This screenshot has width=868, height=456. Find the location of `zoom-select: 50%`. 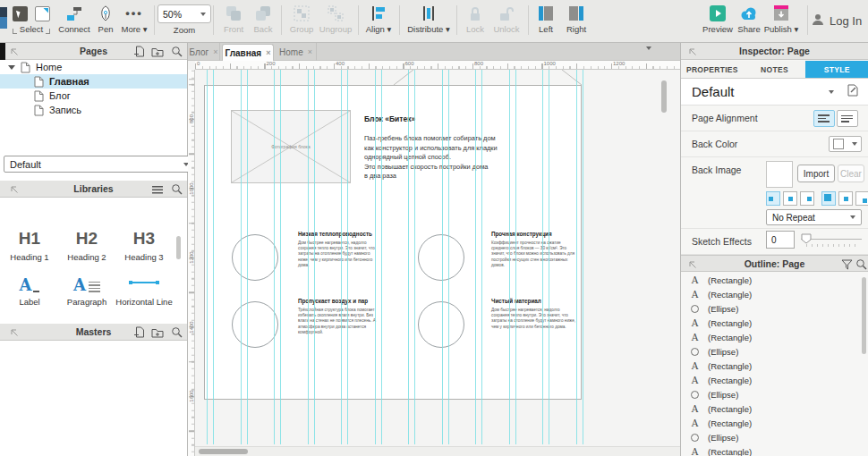

zoom-select: 50% is located at coordinates (184, 14).